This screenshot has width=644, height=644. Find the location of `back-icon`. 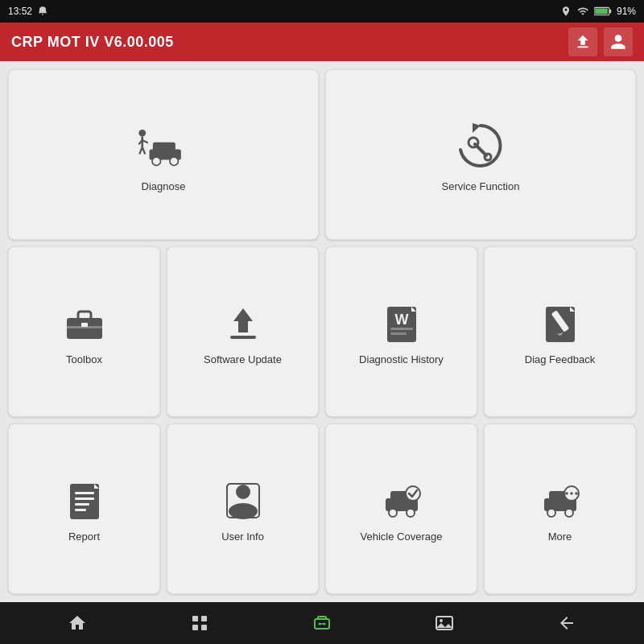

back-icon is located at coordinates (567, 623).